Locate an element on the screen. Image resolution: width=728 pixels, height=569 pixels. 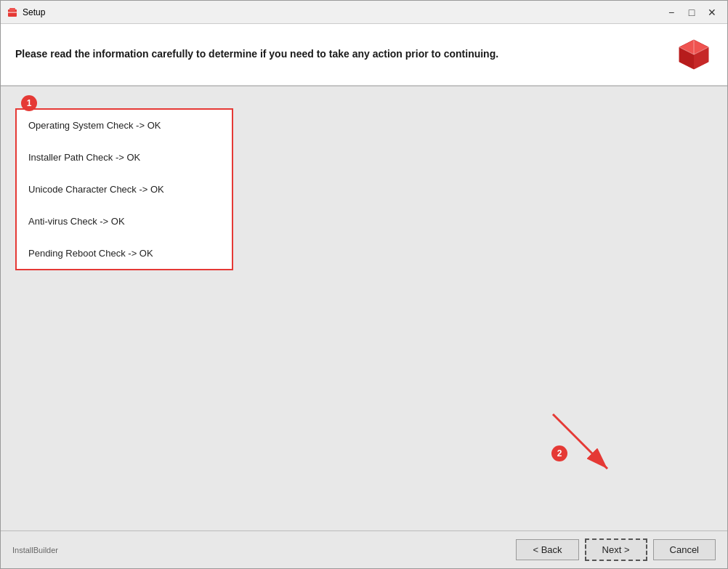
window-controls: − □ ✕ is located at coordinates (692, 12).